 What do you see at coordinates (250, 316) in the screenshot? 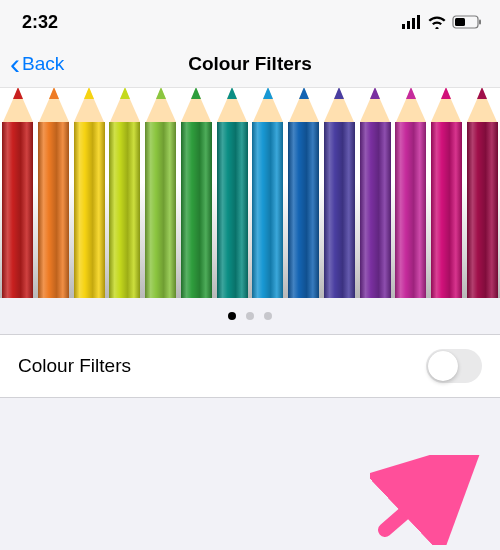
I see `page-indicator` at bounding box center [250, 316].